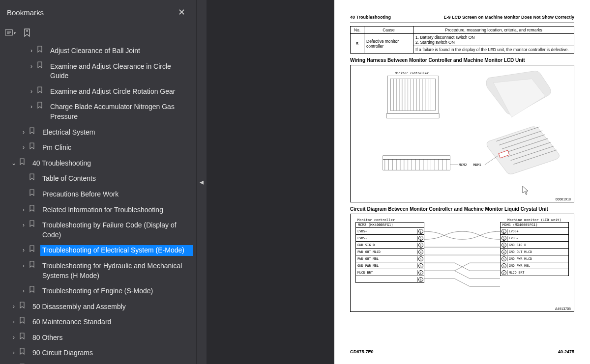 This screenshot has height=364, width=590. Describe the element at coordinates (98, 322) in the screenshot. I see `bookmark-item: ›60 Maintenance Standard` at that location.